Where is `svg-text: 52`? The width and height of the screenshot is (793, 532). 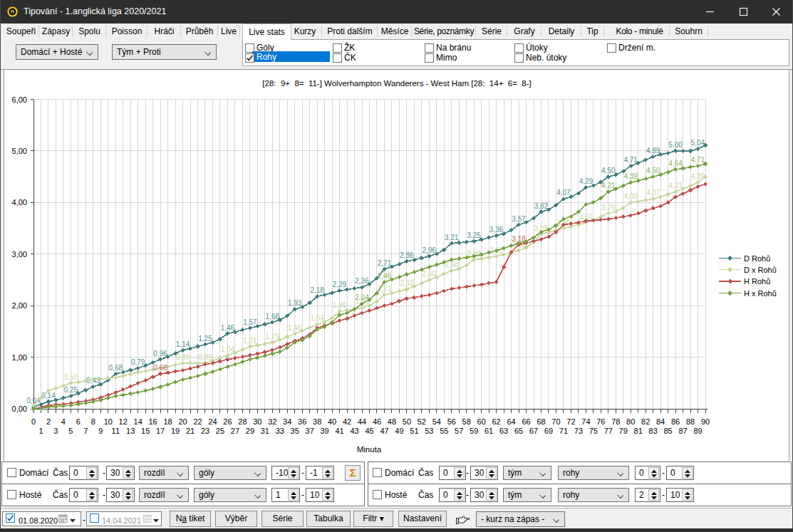
svg-text: 52 is located at coordinates (422, 422).